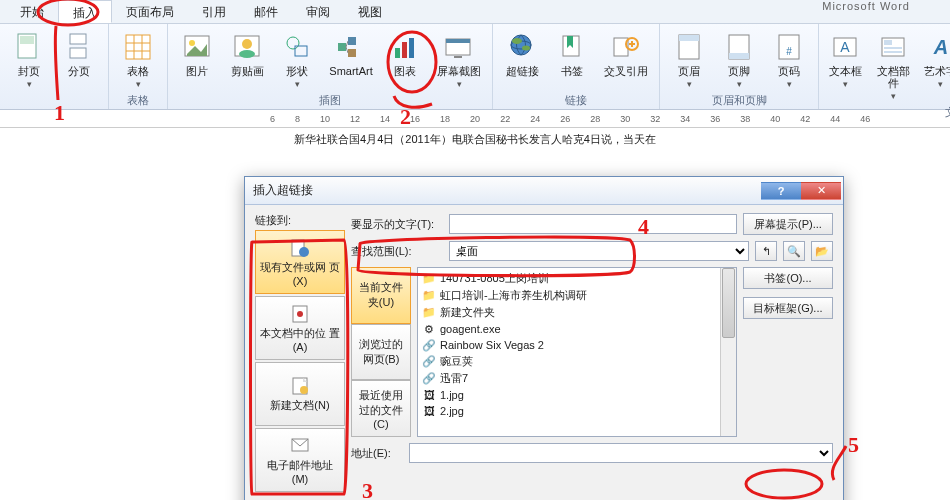  I want to click on screenshot-button: 屏幕截图▾, so click(459, 60).